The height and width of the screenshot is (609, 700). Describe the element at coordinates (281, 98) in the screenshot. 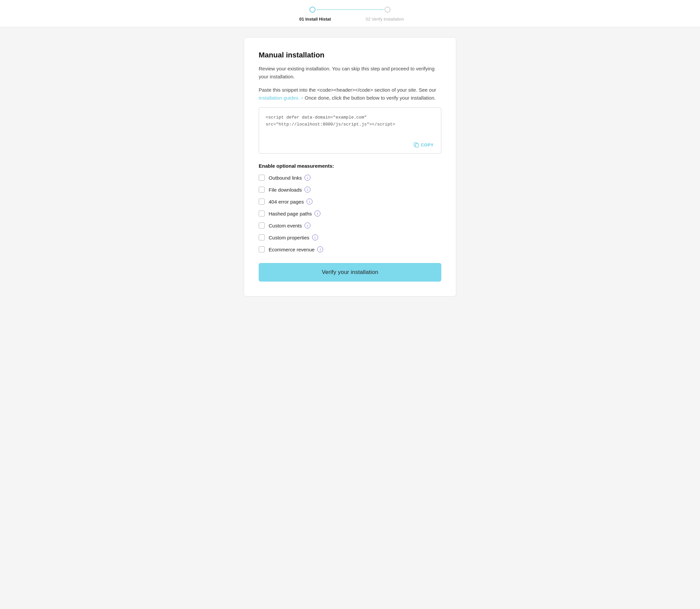

I see `installation-guides-link: installation guides.↗` at that location.